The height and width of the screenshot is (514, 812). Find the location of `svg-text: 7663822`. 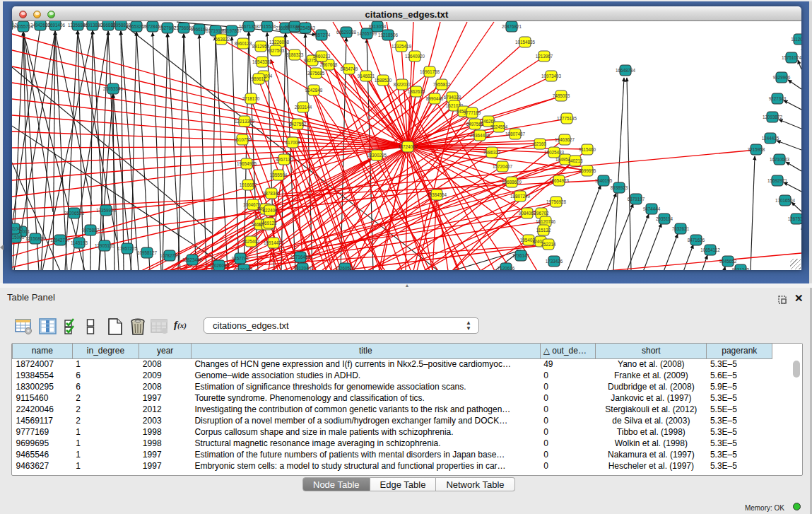

svg-text: 7663822 is located at coordinates (222, 40).